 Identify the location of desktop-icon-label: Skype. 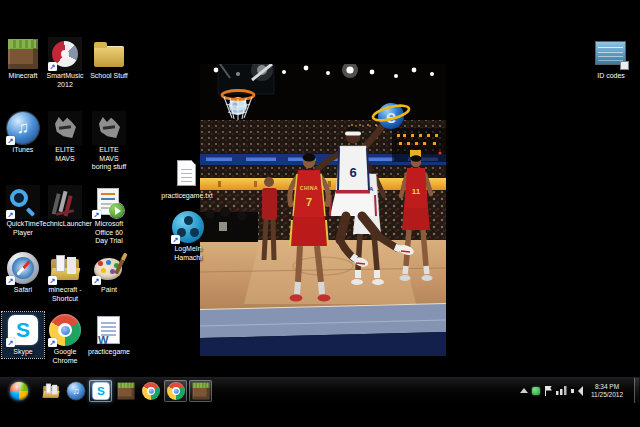
(22, 352).